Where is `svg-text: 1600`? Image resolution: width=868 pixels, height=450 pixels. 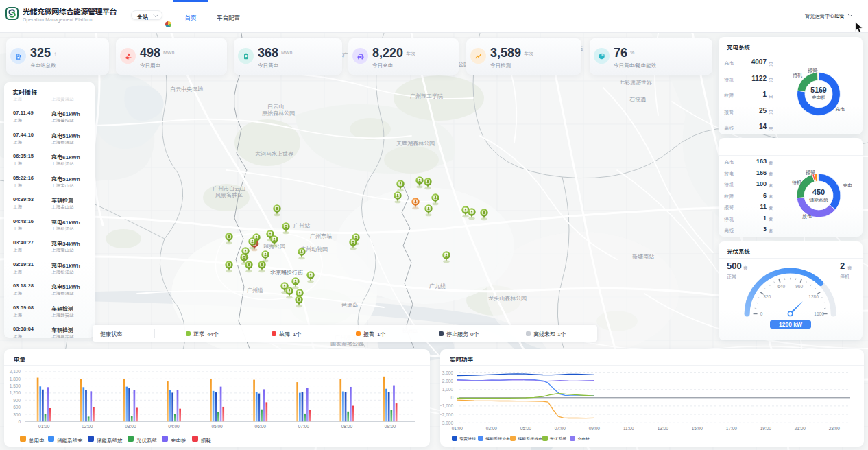 svg-text: 1600 is located at coordinates (819, 314).